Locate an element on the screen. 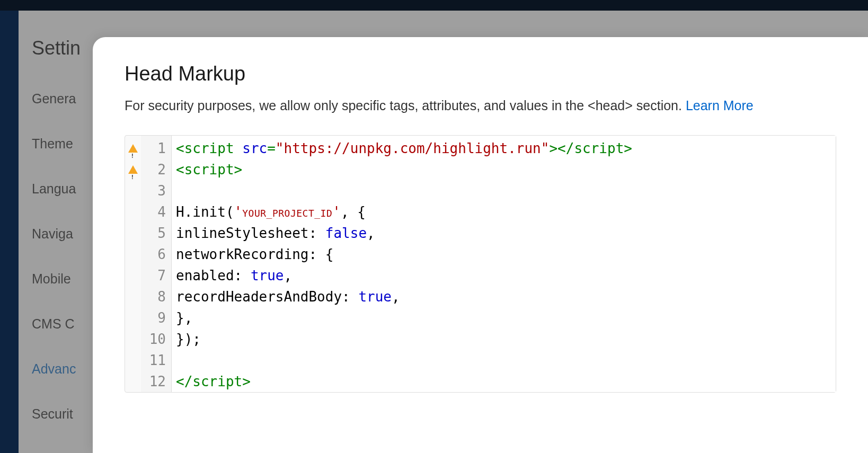  line-number: 7 is located at coordinates (154, 276).